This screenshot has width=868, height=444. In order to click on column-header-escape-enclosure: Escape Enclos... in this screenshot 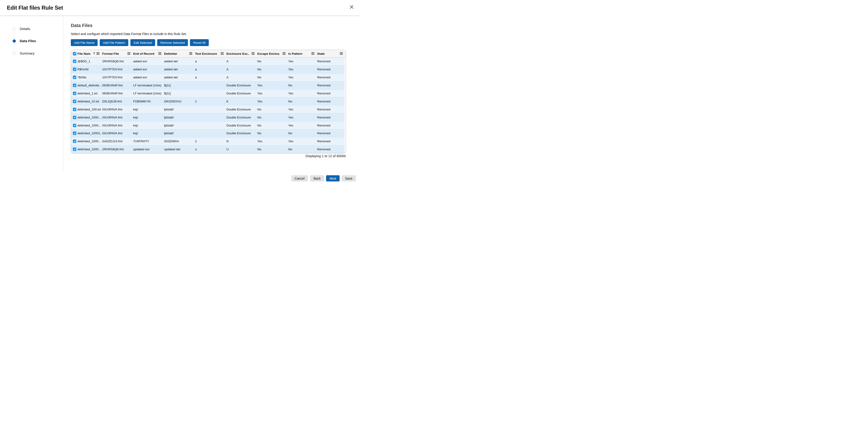, I will do `click(273, 54)`.